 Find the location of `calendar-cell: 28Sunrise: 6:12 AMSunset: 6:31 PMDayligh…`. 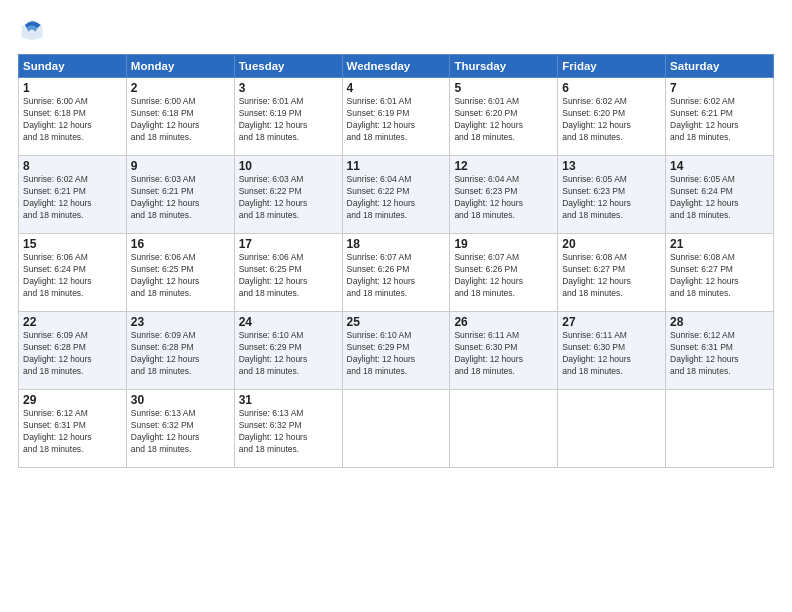

calendar-cell: 28Sunrise: 6:12 AMSunset: 6:31 PMDayligh… is located at coordinates (720, 351).